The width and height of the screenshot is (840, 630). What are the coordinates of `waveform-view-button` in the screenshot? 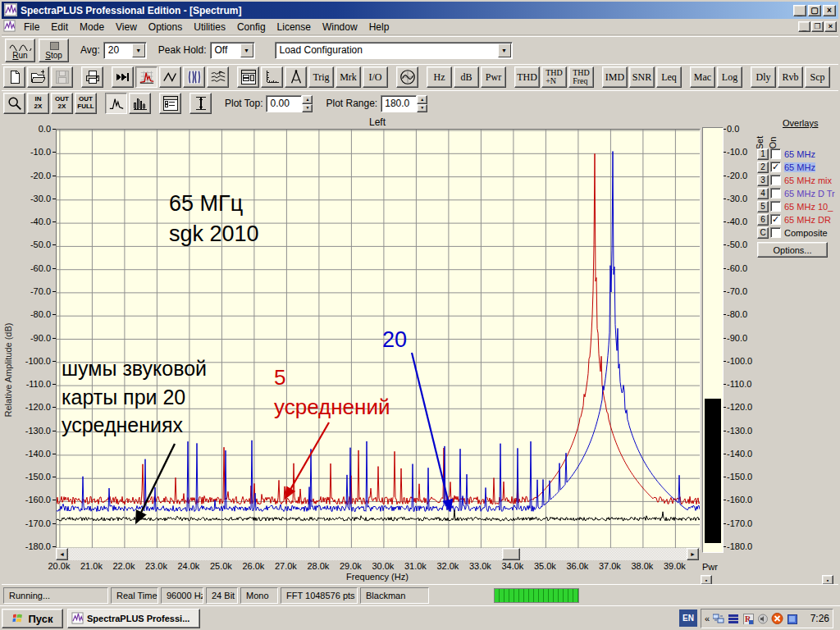 It's located at (171, 77).